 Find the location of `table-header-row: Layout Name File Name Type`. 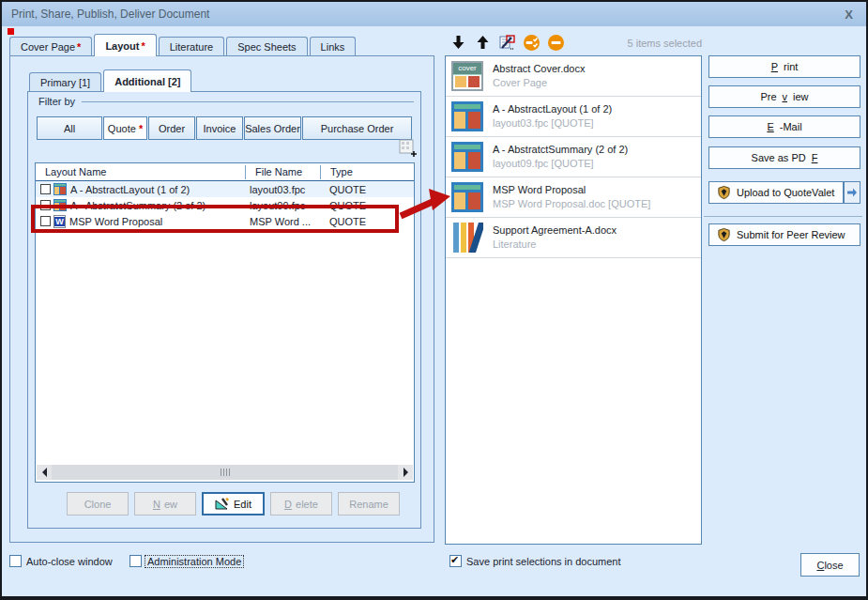

table-header-row: Layout Name File Name Type is located at coordinates (225, 173).